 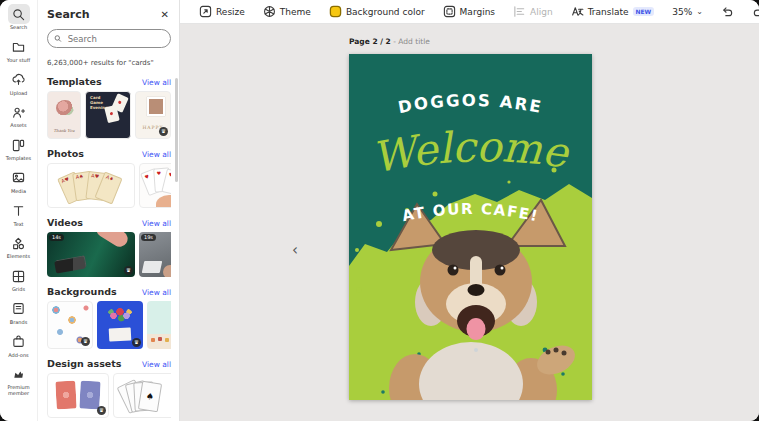 What do you see at coordinates (64, 115) in the screenshot?
I see `template-thumbnail: Thank You` at bounding box center [64, 115].